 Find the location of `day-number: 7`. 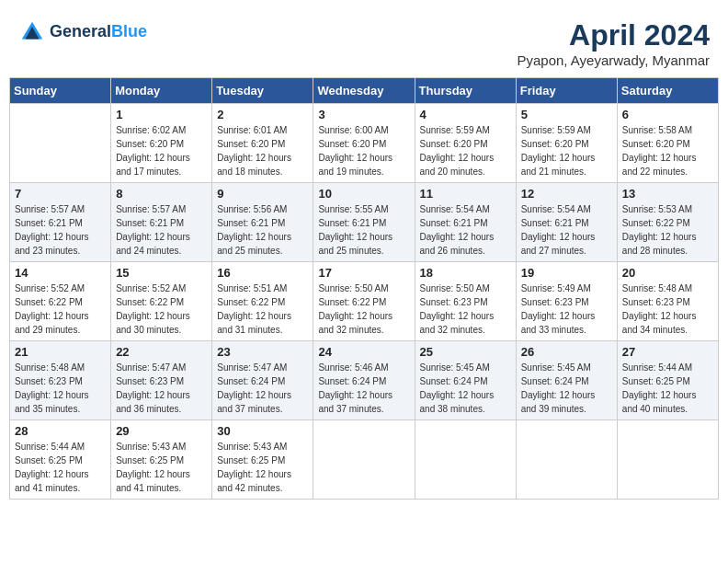

day-number: 7 is located at coordinates (61, 193).